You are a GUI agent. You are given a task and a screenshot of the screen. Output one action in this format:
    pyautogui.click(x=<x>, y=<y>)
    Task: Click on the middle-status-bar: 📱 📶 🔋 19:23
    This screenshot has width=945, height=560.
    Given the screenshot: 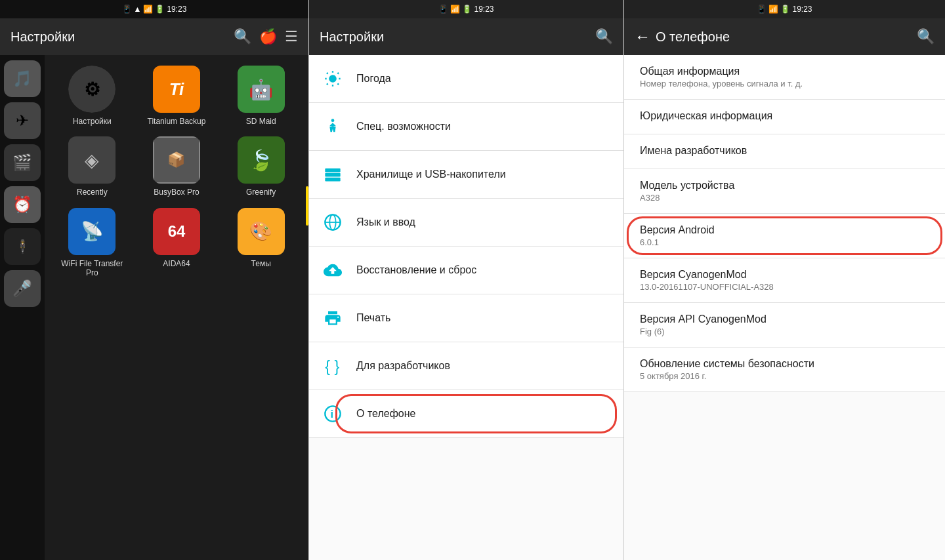 What is the action you would take?
    pyautogui.click(x=466, y=9)
    